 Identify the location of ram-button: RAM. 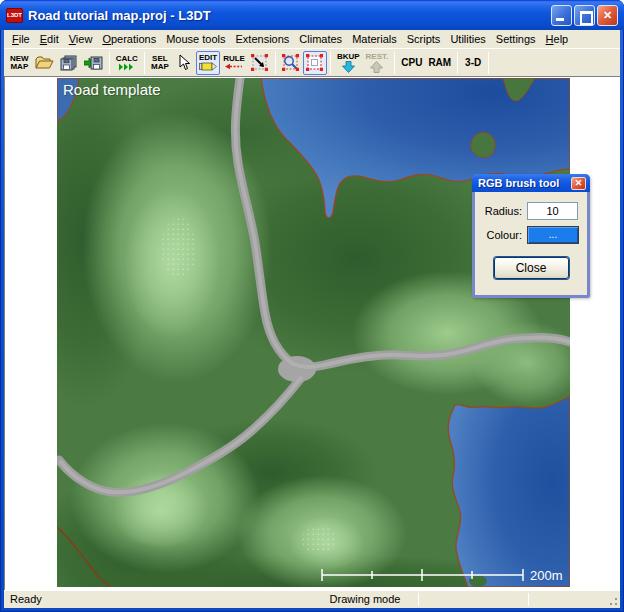
(440, 63).